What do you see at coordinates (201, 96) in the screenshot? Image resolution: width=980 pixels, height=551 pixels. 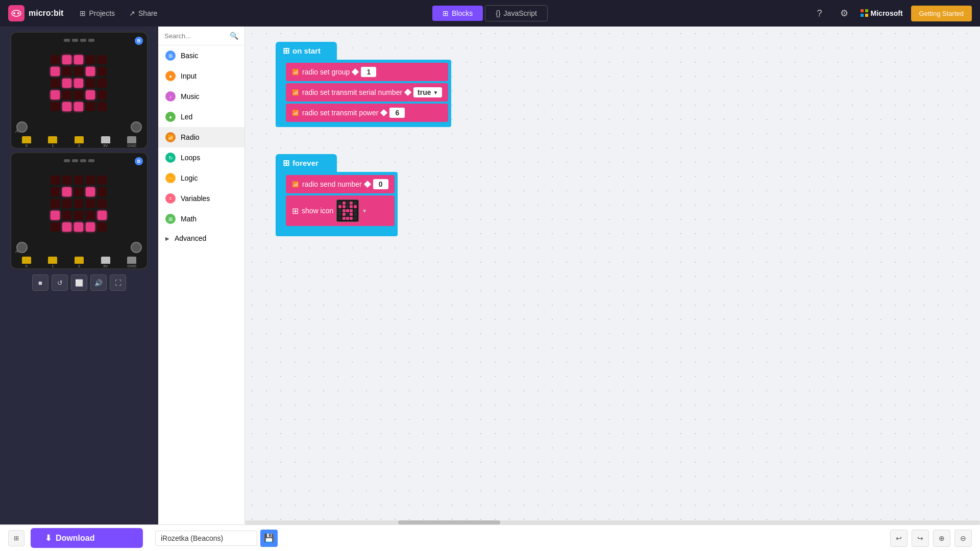 I see `sidebar-item-music: ♪ Music` at bounding box center [201, 96].